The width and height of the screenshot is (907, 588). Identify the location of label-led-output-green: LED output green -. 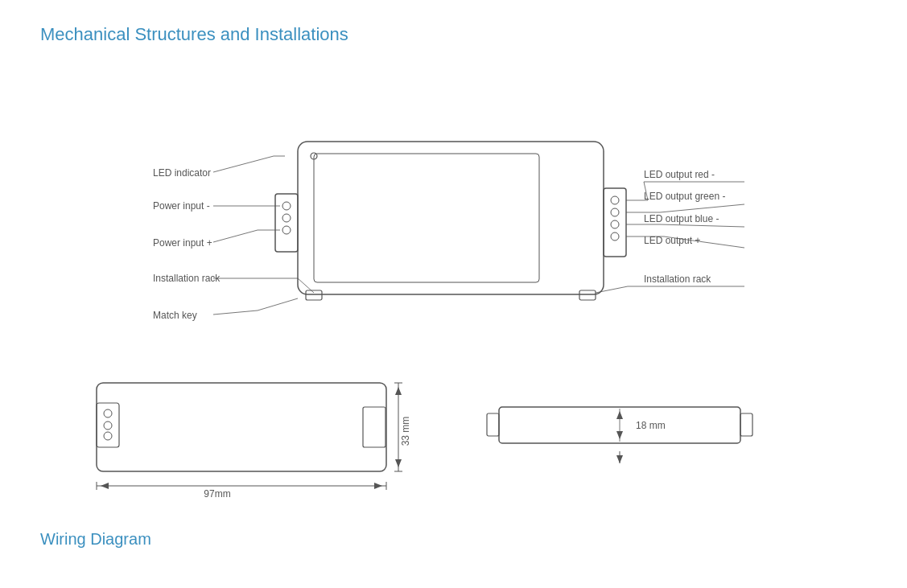
(684, 196).